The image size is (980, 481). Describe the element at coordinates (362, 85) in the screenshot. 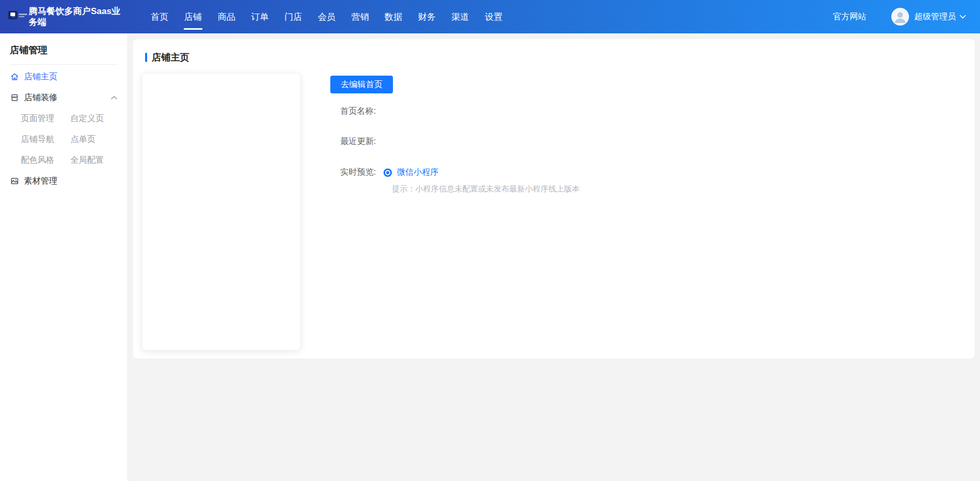

I see `edit-homepage-button: 去编辑首页` at that location.